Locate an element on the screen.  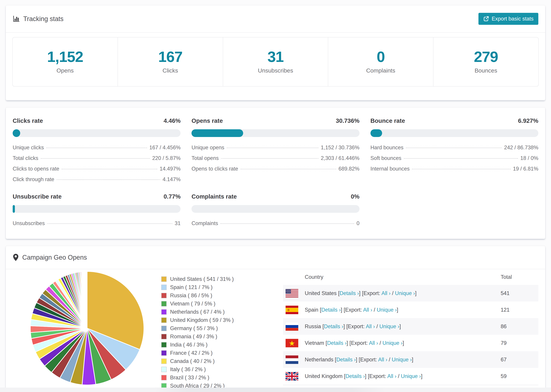
gb-flag-icon is located at coordinates (292, 376).